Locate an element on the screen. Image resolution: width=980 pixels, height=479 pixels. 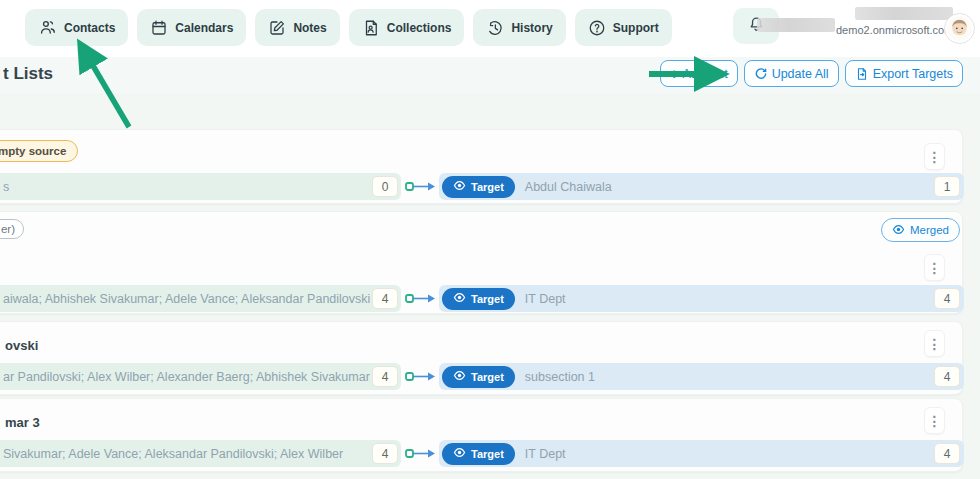
nav-notes-label: Notes is located at coordinates (310, 28).